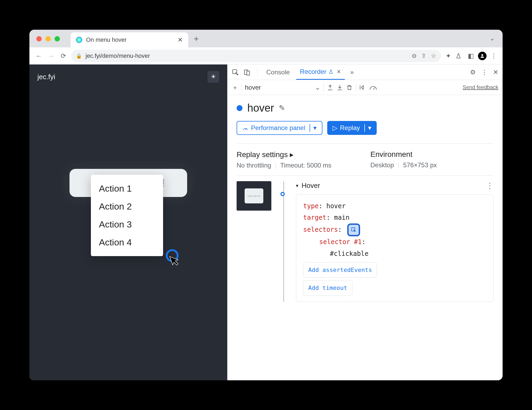  Describe the element at coordinates (261, 108) in the screenshot. I see `recording-title: hover` at that location.